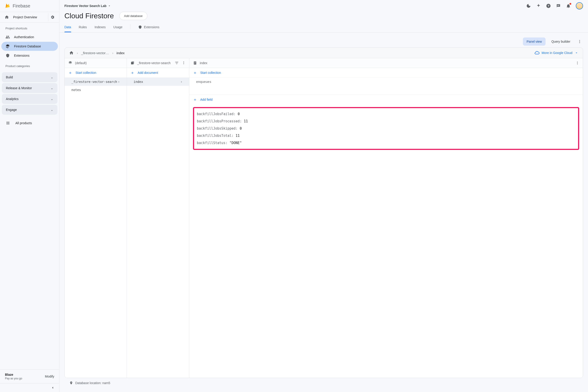 This screenshot has height=392, width=588. What do you see at coordinates (11, 110) in the screenshot?
I see `category-label: Engage` at bounding box center [11, 110].